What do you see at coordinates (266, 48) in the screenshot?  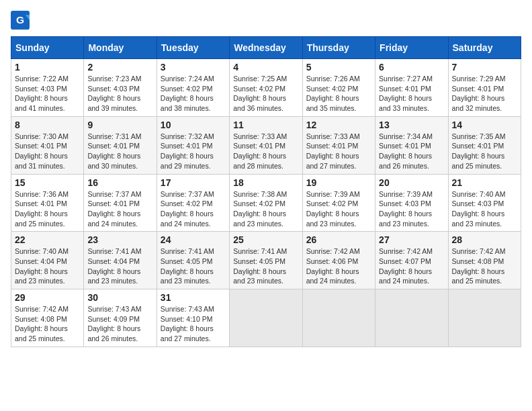 I see `weekday-header-wednesday: Wednesday` at bounding box center [266, 48].